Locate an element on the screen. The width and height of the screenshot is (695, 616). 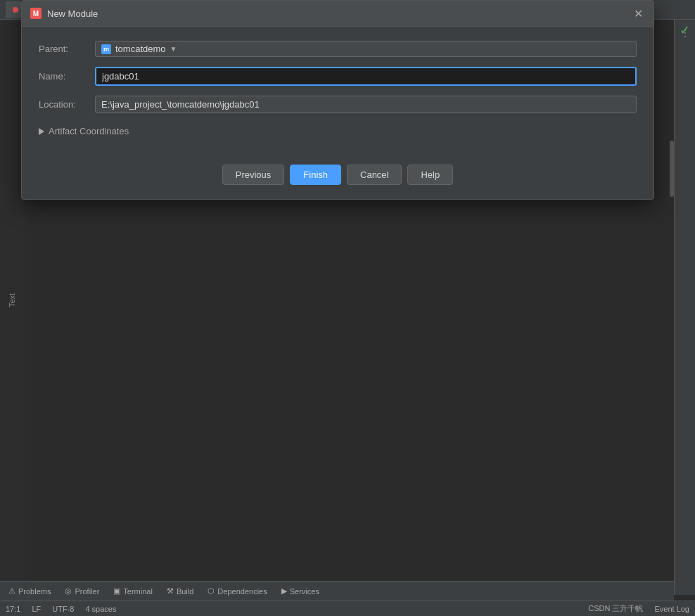
parent-row: Parent: m tomcatdemo ▼ is located at coordinates (338, 49).